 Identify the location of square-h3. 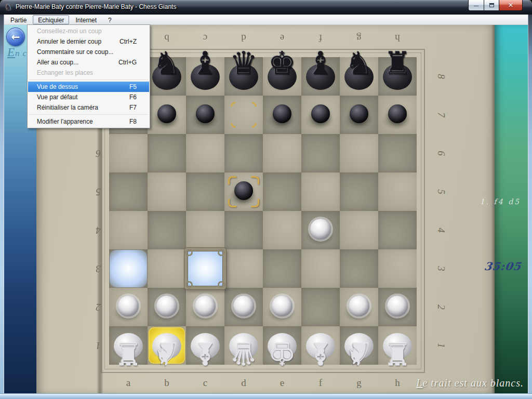
(397, 269).